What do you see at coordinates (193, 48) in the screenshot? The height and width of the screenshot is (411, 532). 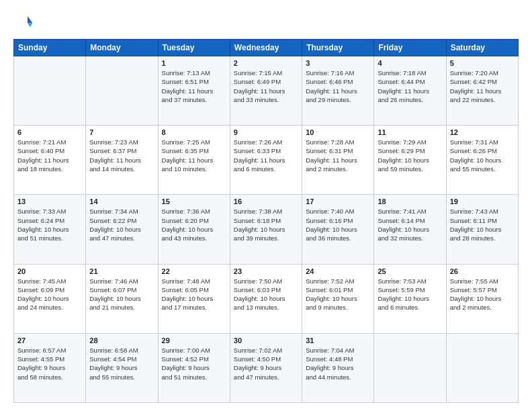 I see `weekday-tuesday: Tuesday` at bounding box center [193, 48].